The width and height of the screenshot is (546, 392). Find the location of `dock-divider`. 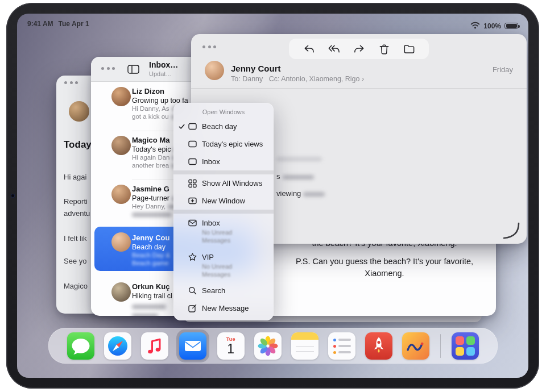

dock-divider is located at coordinates (441, 346).